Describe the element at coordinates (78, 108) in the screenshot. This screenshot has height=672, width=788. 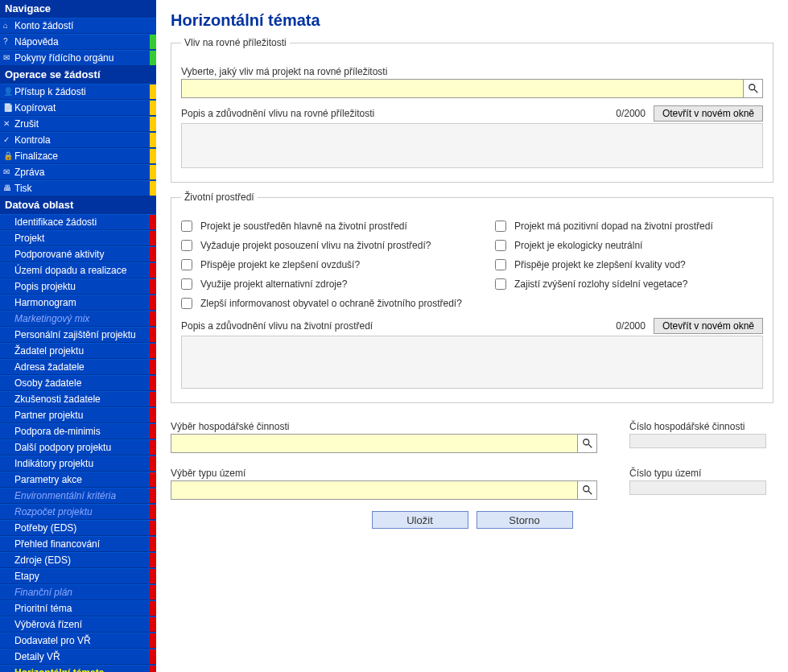
I see `sidebar-item: 📄Kopírovat` at that location.